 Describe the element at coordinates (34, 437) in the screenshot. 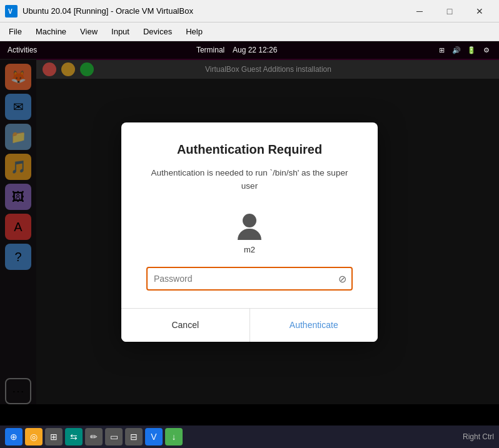

I see `taskbar-icon-2: ◎` at that location.